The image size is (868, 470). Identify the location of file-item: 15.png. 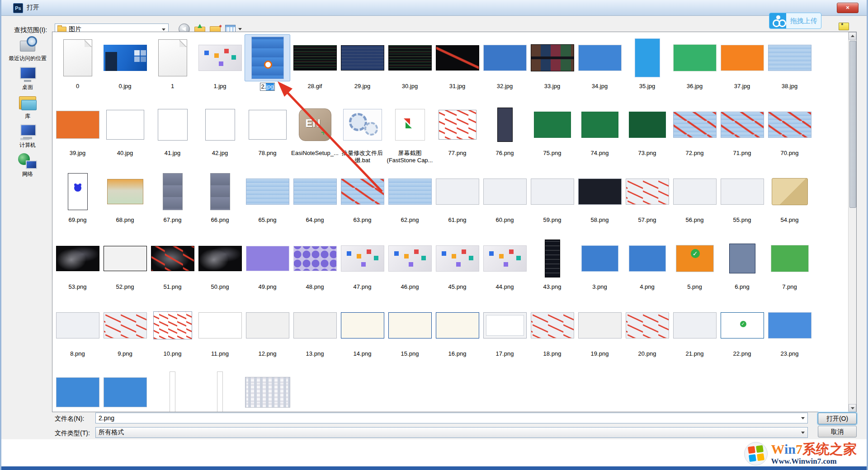
(410, 335).